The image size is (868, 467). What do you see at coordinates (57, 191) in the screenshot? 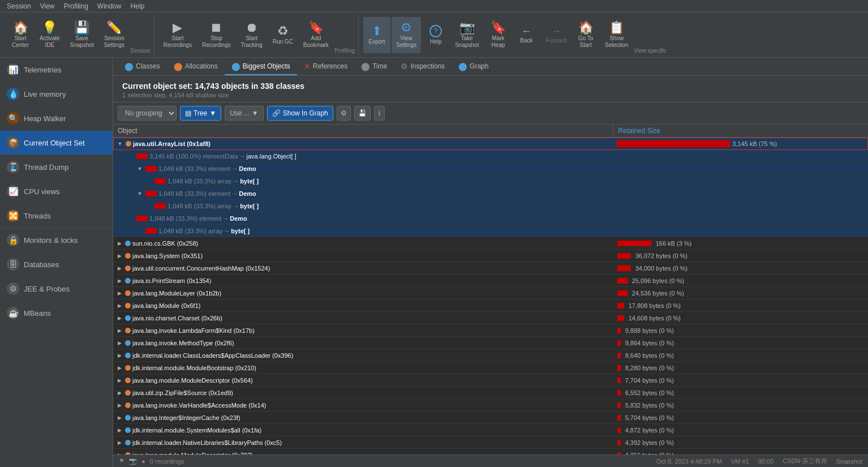
I see `sidebar-item-cpu-views: 📈 CPU views` at bounding box center [57, 191].